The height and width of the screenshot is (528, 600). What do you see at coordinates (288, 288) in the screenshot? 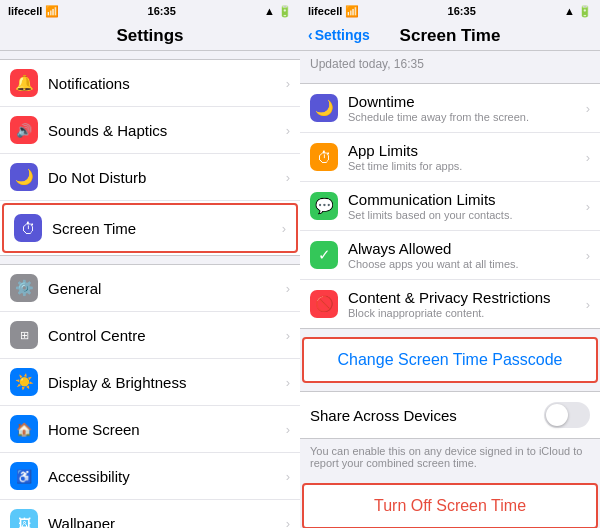
I see `general-chevron: ›` at bounding box center [288, 288].